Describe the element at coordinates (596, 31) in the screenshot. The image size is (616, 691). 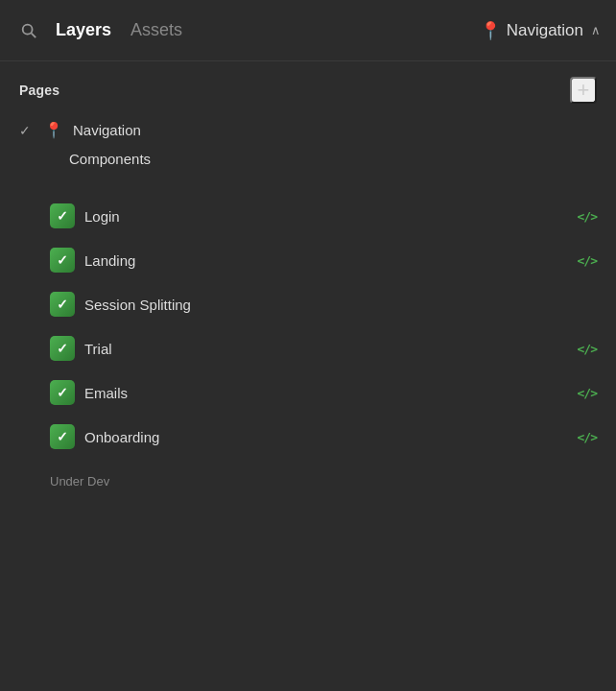
I see `chevron-down-icon: ∧` at that location.